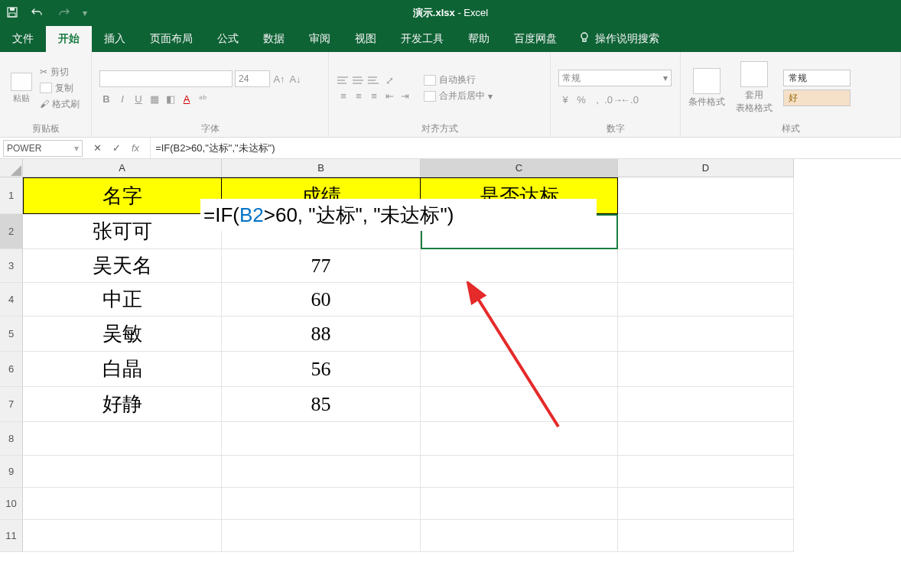 The height and width of the screenshot is (588, 901). I want to click on align-top-icon, so click(343, 80).